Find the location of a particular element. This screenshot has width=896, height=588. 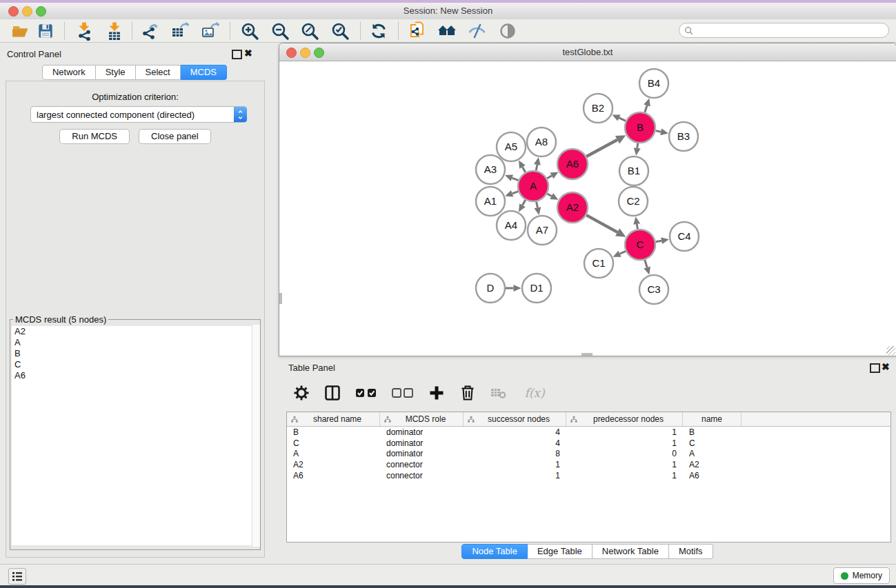

graph-edge-A-A5 is located at coordinates (524, 170).